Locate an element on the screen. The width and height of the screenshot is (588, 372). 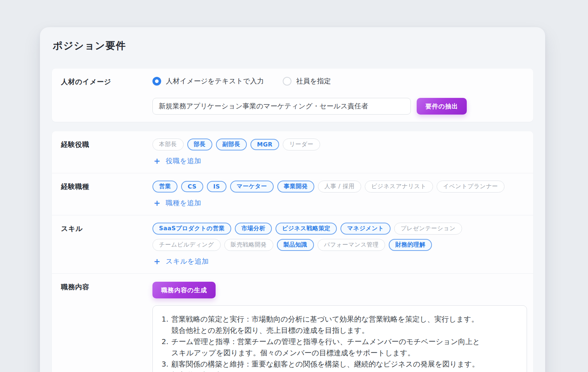
skill-chip: プレゼンテーション is located at coordinates (428, 228).